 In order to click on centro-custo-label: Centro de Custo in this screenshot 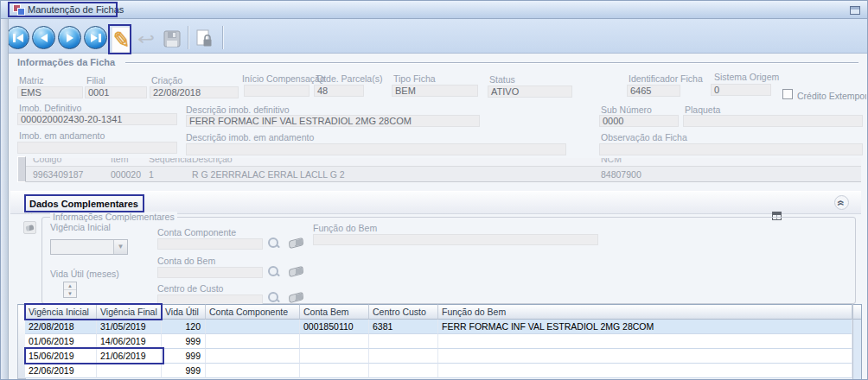, I will do `click(190, 288)`.